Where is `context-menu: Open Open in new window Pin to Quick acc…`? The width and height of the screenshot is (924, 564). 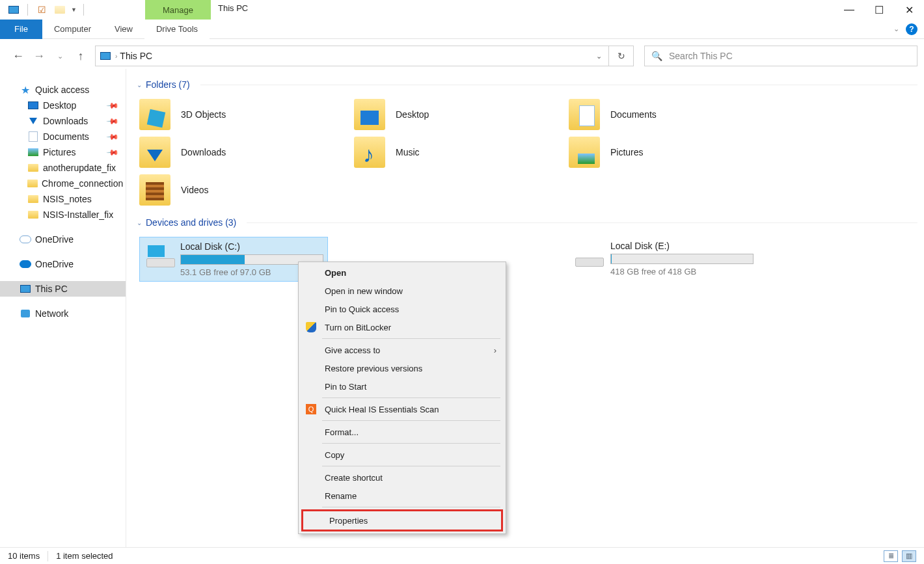
context-menu: Open Open in new window Pin to Quick acc… is located at coordinates (402, 398).